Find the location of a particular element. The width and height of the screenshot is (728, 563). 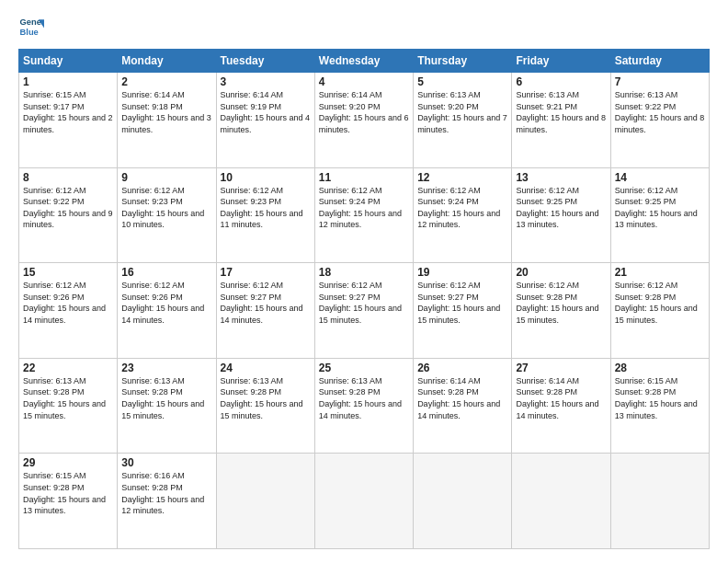

calendar-header-row: SundayMondayTuesdayWednesdayThursdayFrid… is located at coordinates (364, 61).